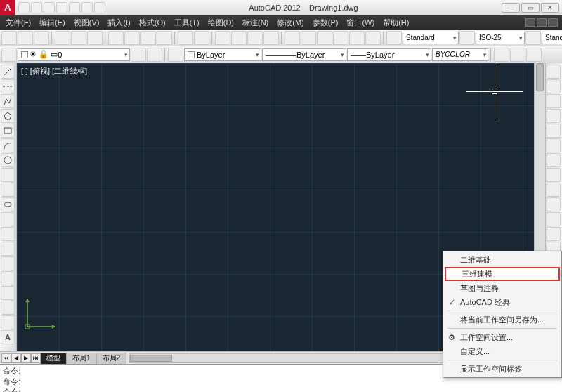 The height and width of the screenshot is (392, 562). Describe the element at coordinates (25, 38) in the screenshot. I see `open-icon` at that location.